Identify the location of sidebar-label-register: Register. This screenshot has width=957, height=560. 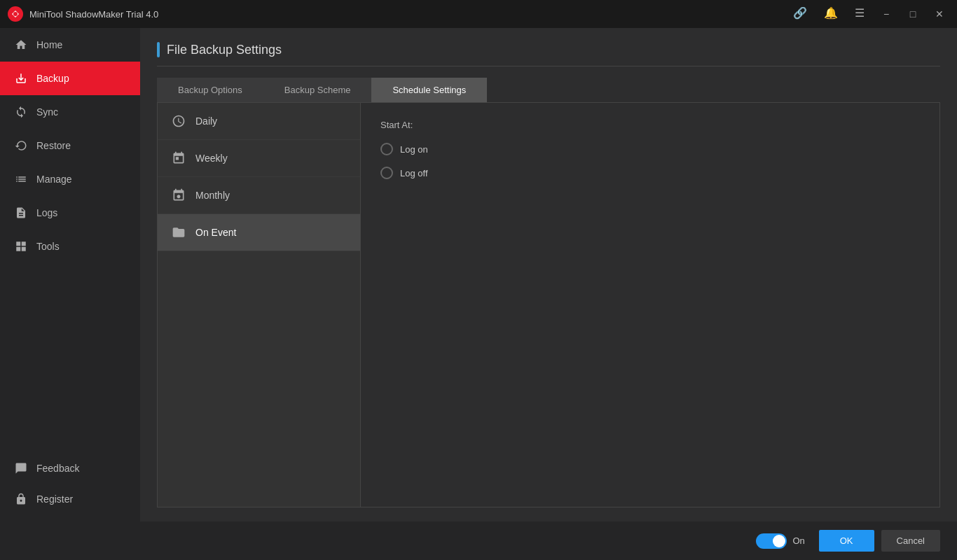
(55, 499).